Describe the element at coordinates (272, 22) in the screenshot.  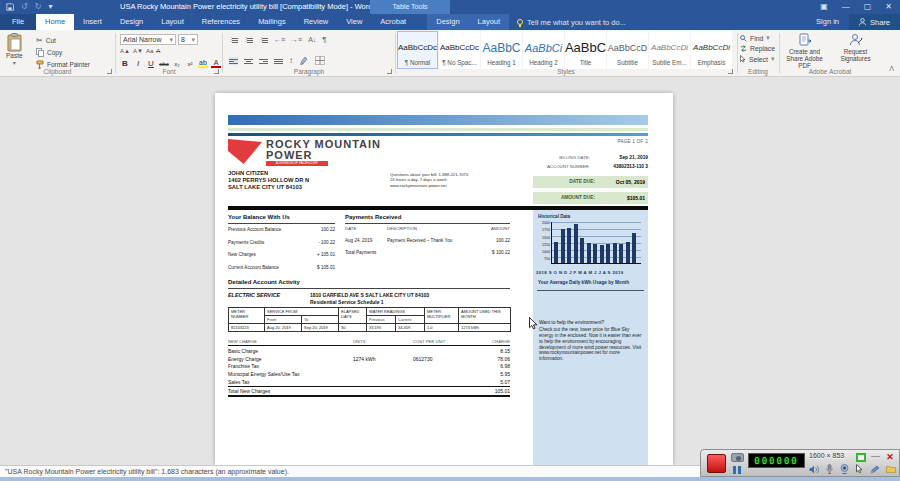
I see `tab-mailings: Mailings` at that location.